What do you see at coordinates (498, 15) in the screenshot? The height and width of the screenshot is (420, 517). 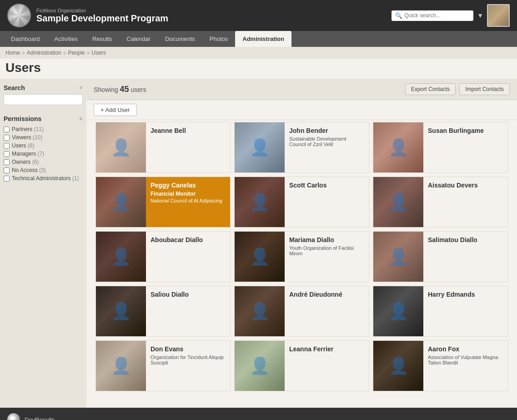 I see `user-avatar` at bounding box center [498, 15].